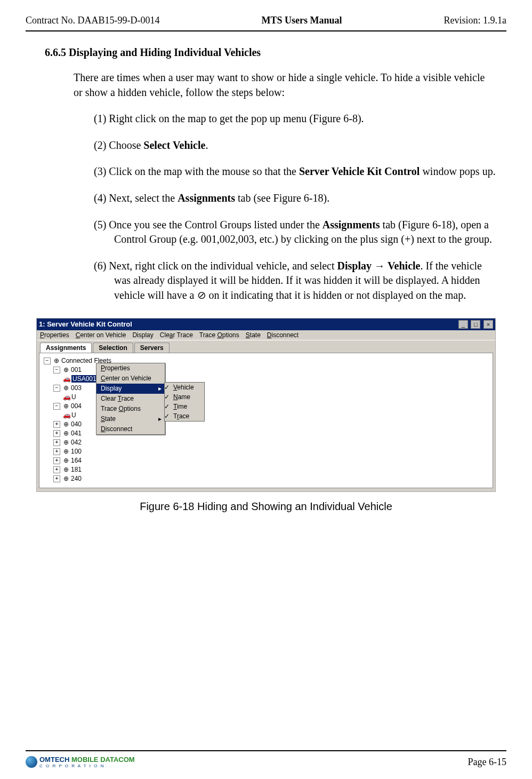 This screenshot has height=779, width=532. Describe the element at coordinates (266, 451) in the screenshot. I see `tree-node-100: +⊕100` at that location.